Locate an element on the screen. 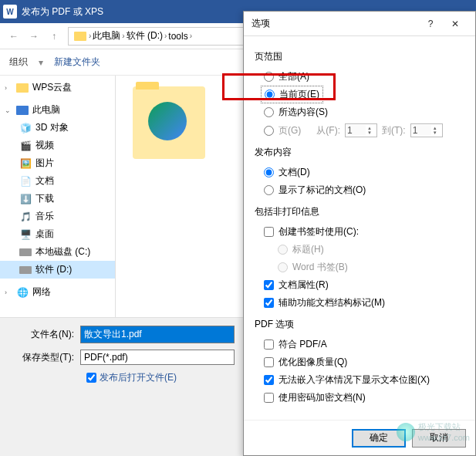 Image resolution: width=476 pixels, height=456 pixels. new-folder-button: 新建文件夹 is located at coordinates (77, 62).